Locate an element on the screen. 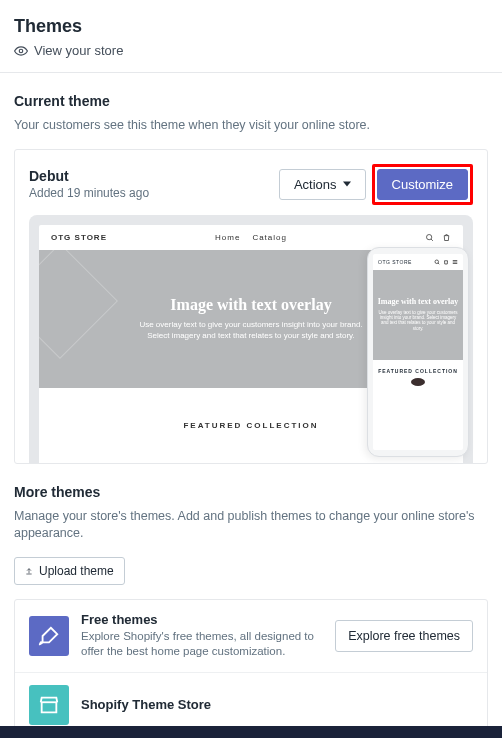 The image size is (502, 738). theme-store-title: Shopify Theme Store is located at coordinates (277, 704).